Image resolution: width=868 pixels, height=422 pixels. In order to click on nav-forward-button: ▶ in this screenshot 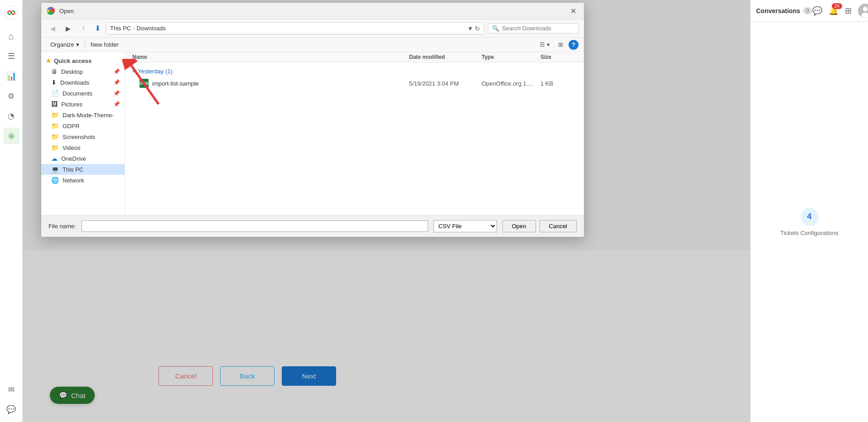, I will do `click(68, 29)`.